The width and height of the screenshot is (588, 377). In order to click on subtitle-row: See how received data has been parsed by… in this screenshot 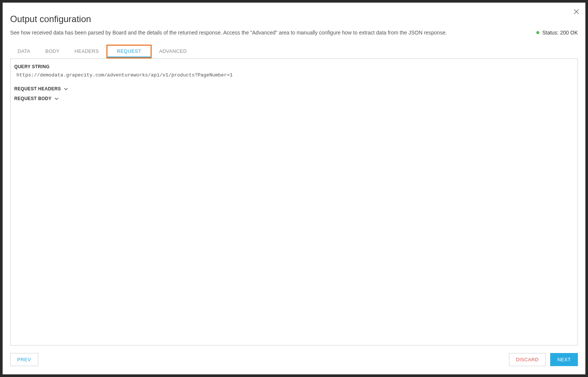, I will do `click(294, 33)`.